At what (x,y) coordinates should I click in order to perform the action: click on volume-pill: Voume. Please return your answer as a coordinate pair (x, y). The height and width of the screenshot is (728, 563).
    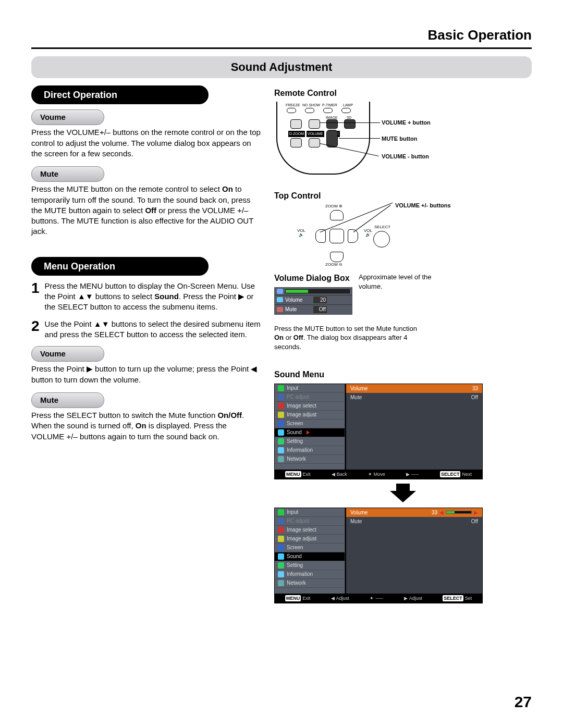
    Looking at the image, I should click on (68, 117).